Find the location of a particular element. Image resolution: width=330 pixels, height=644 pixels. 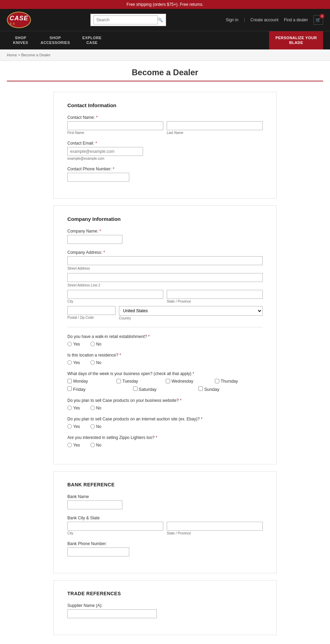

day-saturday: Saturday is located at coordinates (165, 389).